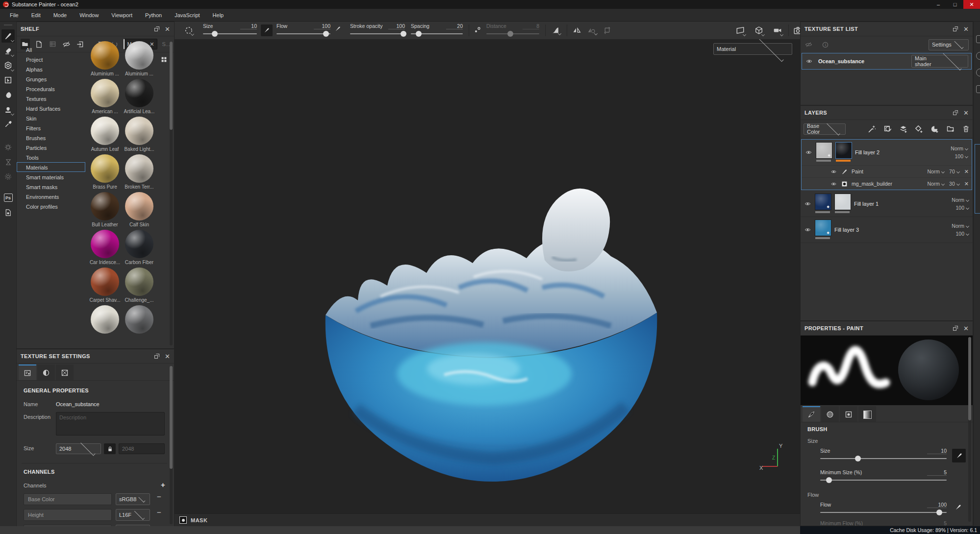 Image resolution: width=980 pixels, height=534 pixels. What do you see at coordinates (89, 15) in the screenshot?
I see `menu-window: Window` at bounding box center [89, 15].